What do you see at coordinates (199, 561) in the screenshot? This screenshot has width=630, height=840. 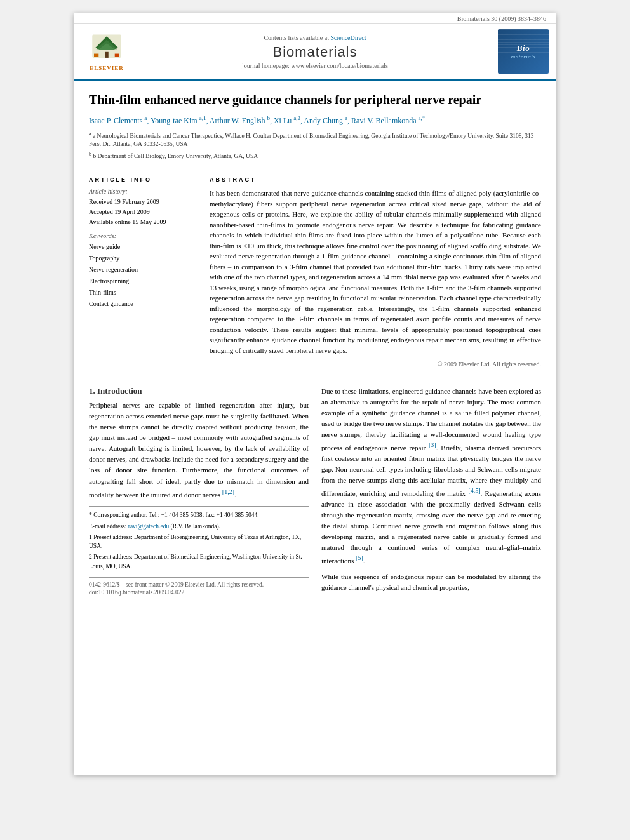 I see `footnote-2: 2 Present address: Department of Biomedi…` at bounding box center [199, 561].